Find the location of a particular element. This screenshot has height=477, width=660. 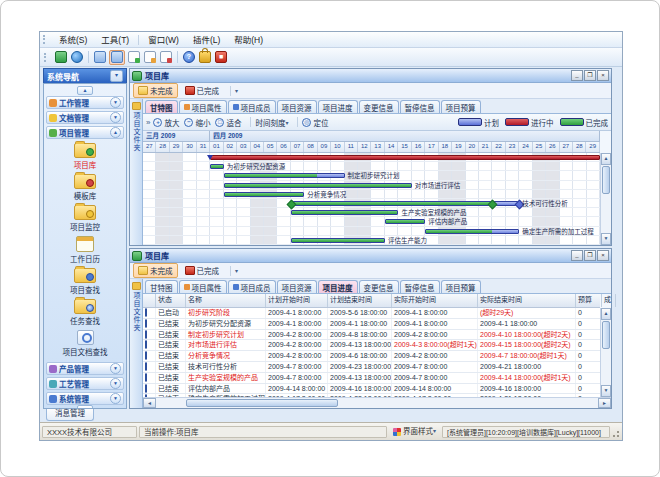

column-header-实际结束时间: 实际结束时间 is located at coordinates (527, 300).